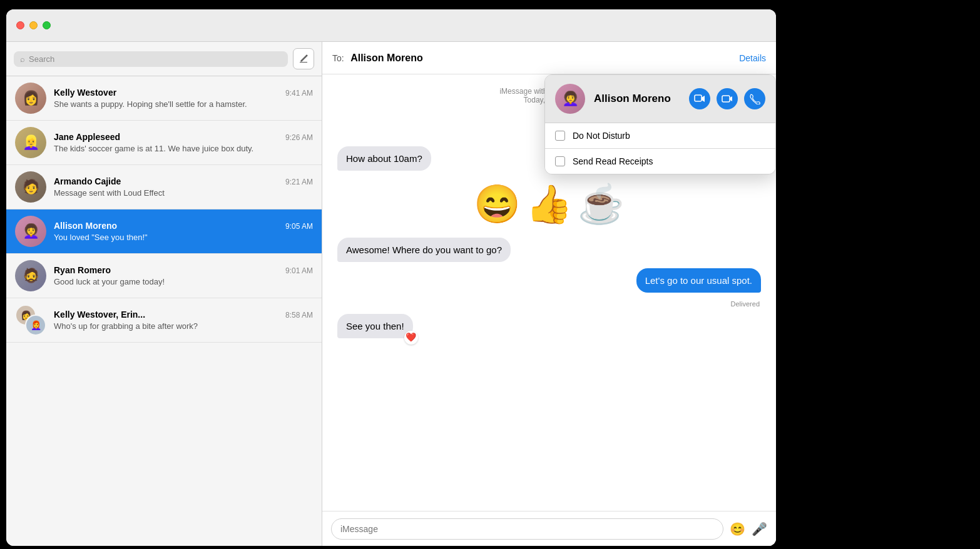 The height and width of the screenshot is (549, 980). I want to click on avatar-kelly-westover: 👩, so click(31, 98).